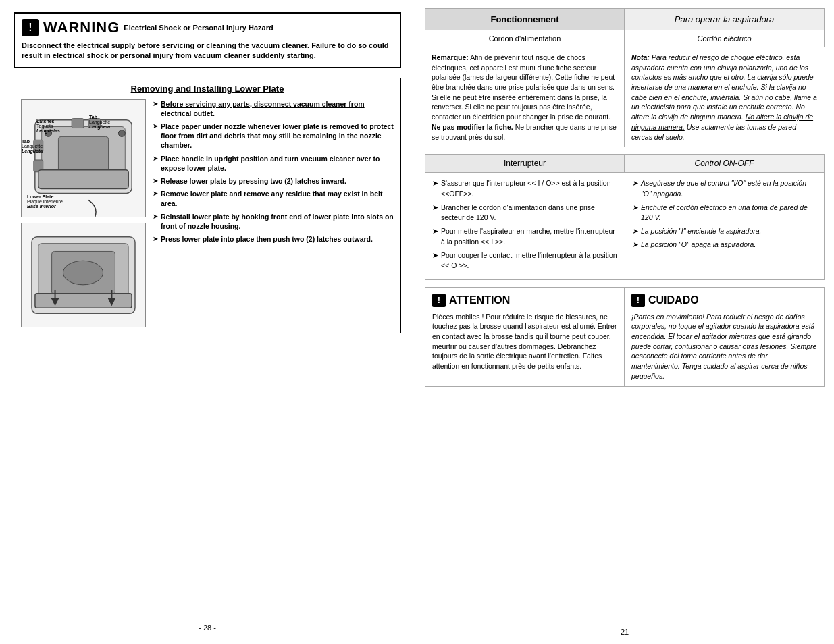 This screenshot has height=644, width=834. Describe the element at coordinates (723, 122) in the screenshot. I see `no-altere: No altere la clavija de ninguna manera.` at that location.